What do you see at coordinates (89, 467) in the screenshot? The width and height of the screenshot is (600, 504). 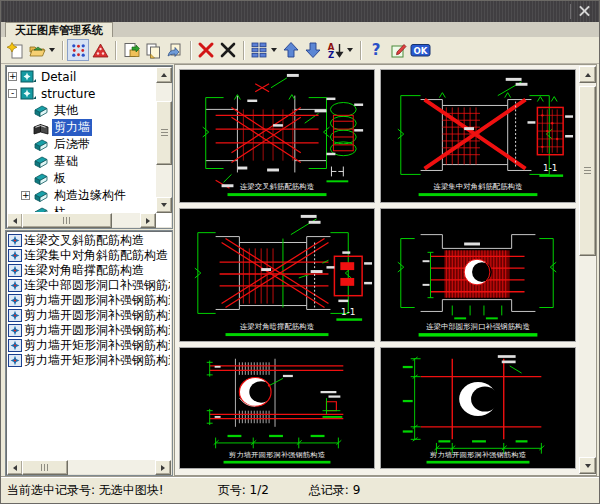 I see `list-horizontal-scrollbar` at bounding box center [89, 467].